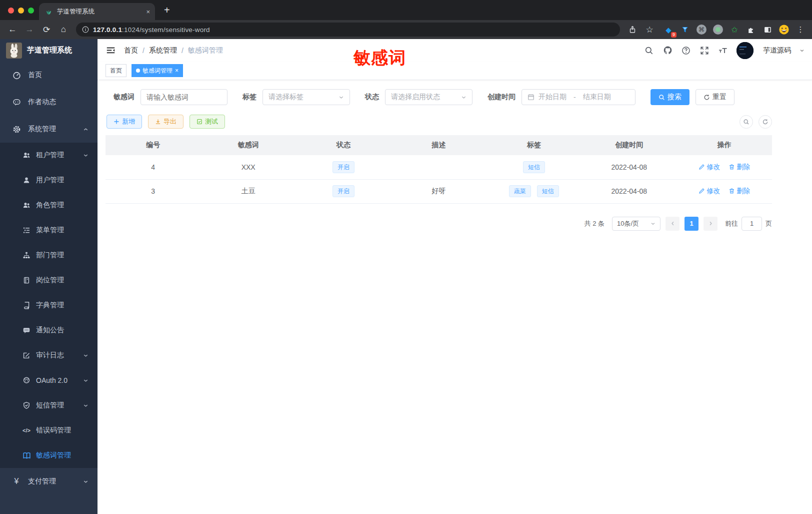 The width and height of the screenshot is (812, 514). I want to click on page-size-value: 10条/页, so click(628, 224).